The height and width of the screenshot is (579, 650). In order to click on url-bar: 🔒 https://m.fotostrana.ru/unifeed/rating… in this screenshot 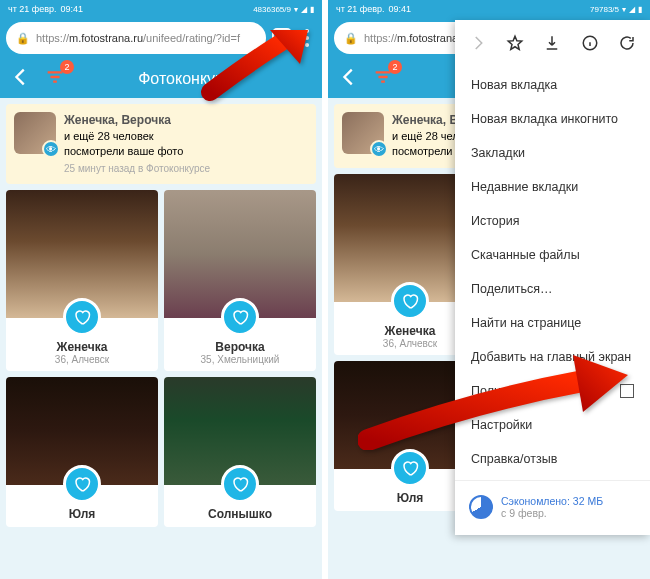, I will do `click(161, 38)`.